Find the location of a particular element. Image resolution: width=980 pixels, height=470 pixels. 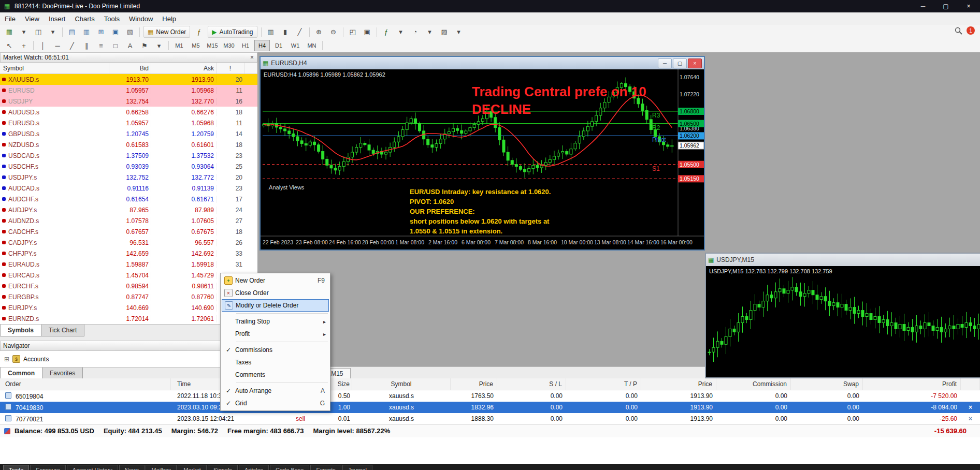

market-watch-row: AUDCHF.s0.616540.6167117 is located at coordinates (128, 199).